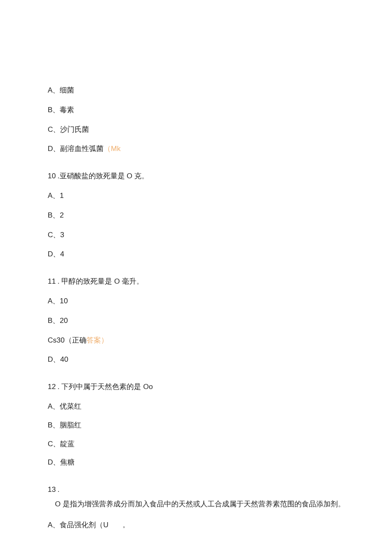 The image size is (392, 555). What do you see at coordinates (196, 119) in the screenshot?
I see `question-9-options: A、细菌 B、毒素 C、沙门氏菌 D、副溶血性弧菌（Mk` at bounding box center [196, 119].